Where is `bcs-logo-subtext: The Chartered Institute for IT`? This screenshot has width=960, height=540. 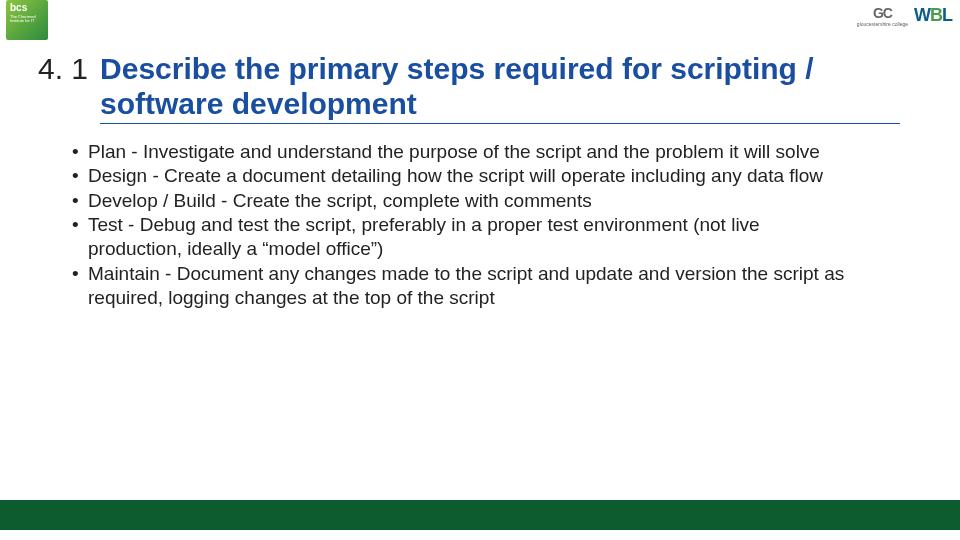
bcs-logo-subtext: The Chartered Institute for IT is located at coordinates (27, 20).